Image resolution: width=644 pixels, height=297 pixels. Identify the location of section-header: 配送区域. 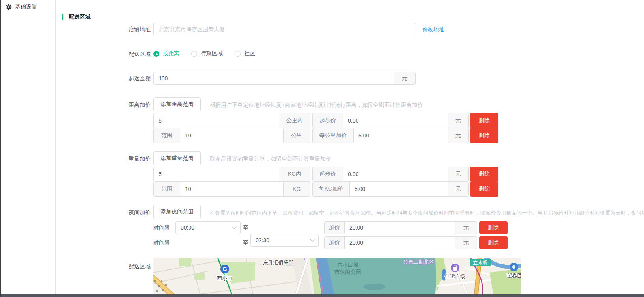
(77, 17).